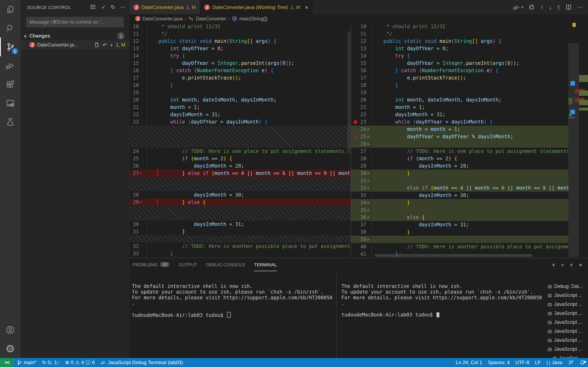 Image resolution: width=588 pixels, height=367 pixels. Describe the element at coordinates (240, 107) in the screenshot. I see `code-row-line-21: 21 month = 1;` at that location.